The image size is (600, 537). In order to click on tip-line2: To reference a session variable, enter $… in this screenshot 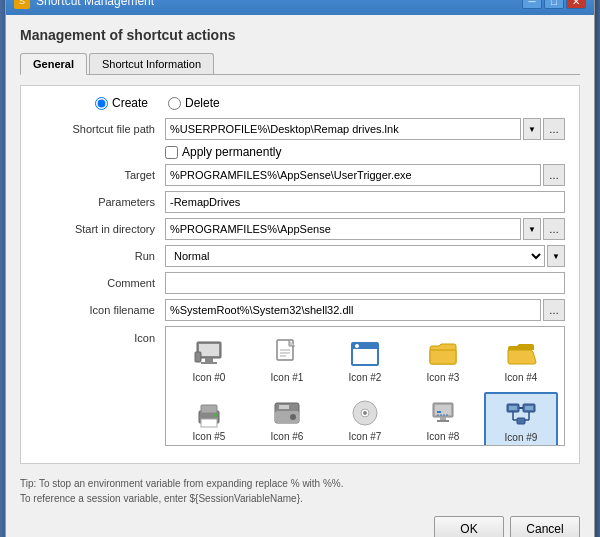, I will do `click(162, 498)`.